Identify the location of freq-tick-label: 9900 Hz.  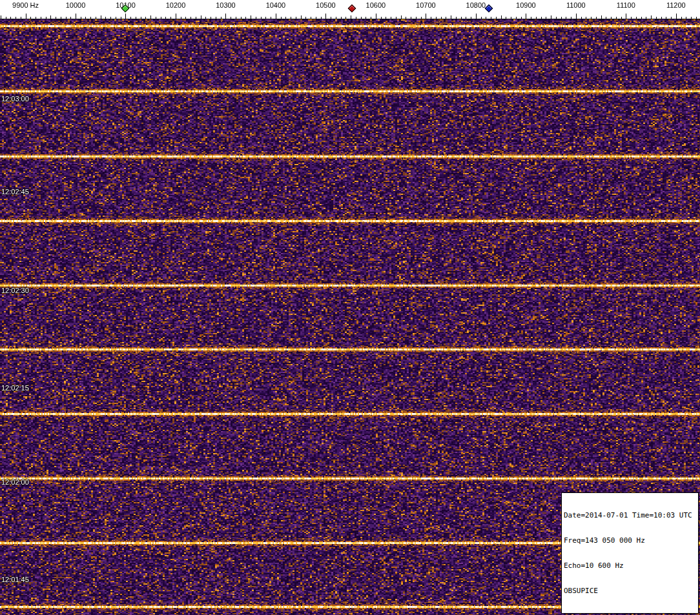
(26, 5).